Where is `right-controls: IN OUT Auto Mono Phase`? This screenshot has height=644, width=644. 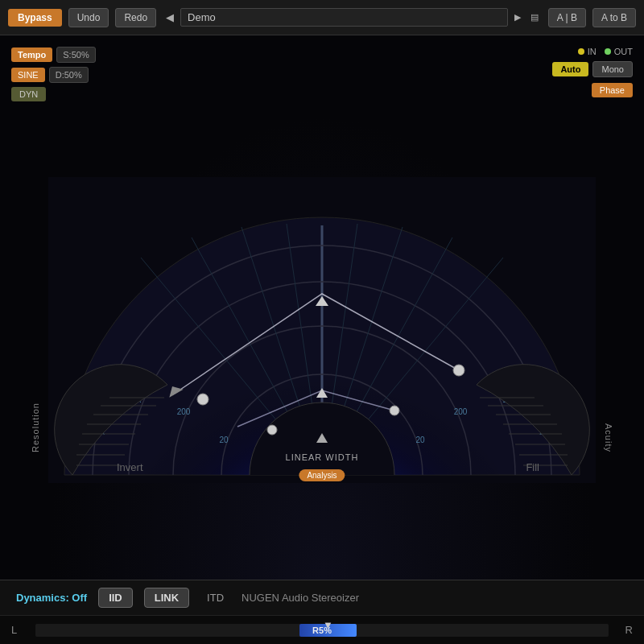 right-controls: IN OUT Auto Mono Phase is located at coordinates (592, 72).